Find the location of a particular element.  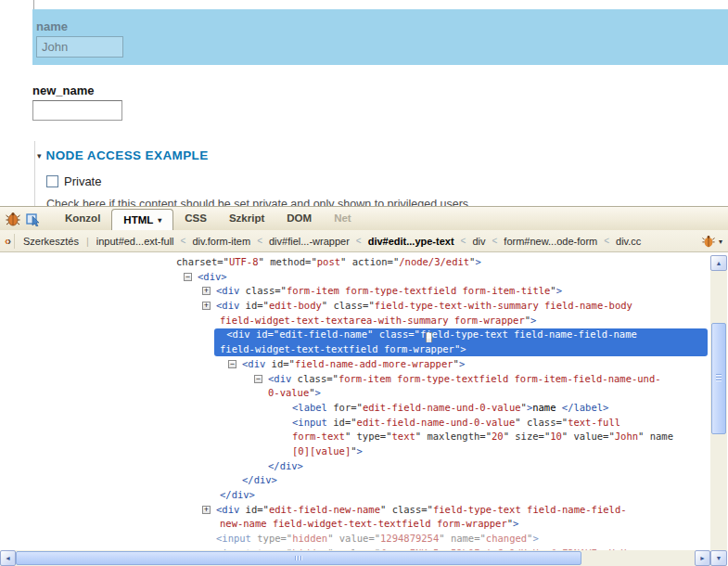

firebug-tabs: KonzolHTML▾CSSSzkriptDOMNet is located at coordinates (208, 219).